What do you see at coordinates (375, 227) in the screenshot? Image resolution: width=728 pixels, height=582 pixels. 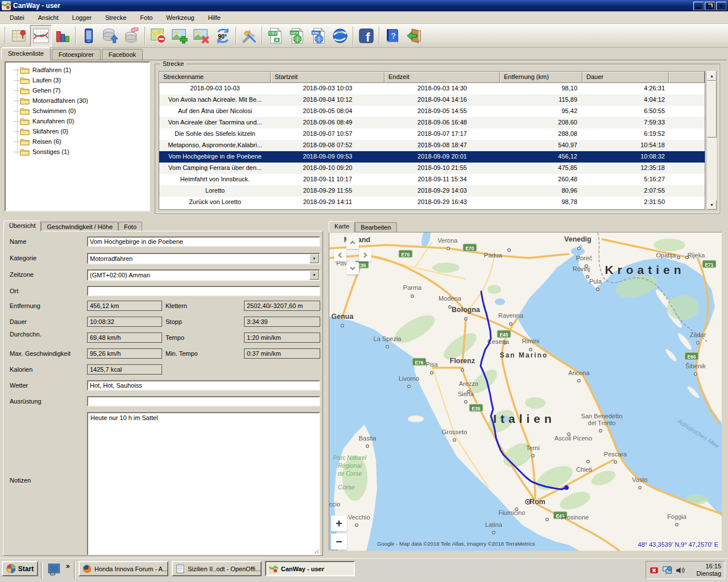 I see `tab-bearbeiten: Bearbeiten` at bounding box center [375, 227].